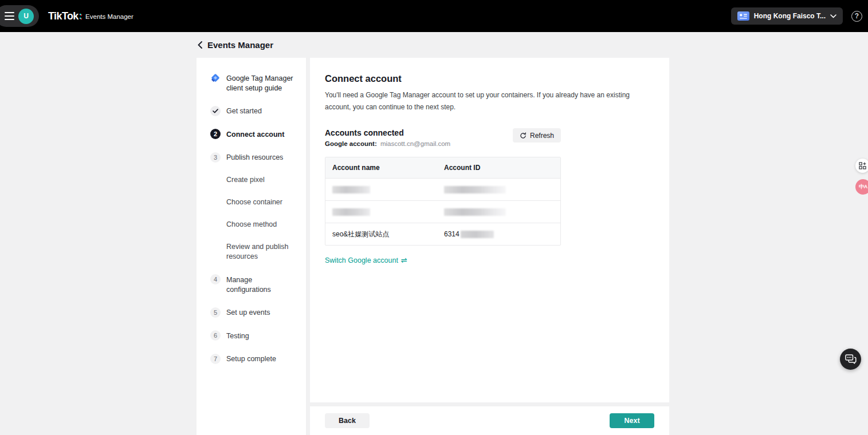  Describe the element at coordinates (404, 260) in the screenshot. I see `switch-arrows-icon: ⇌` at that location.